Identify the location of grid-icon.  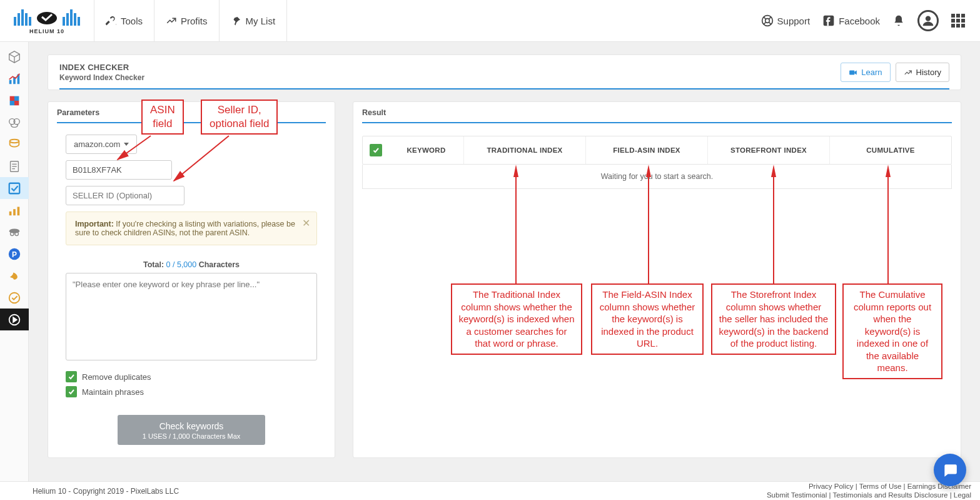
(958, 21).